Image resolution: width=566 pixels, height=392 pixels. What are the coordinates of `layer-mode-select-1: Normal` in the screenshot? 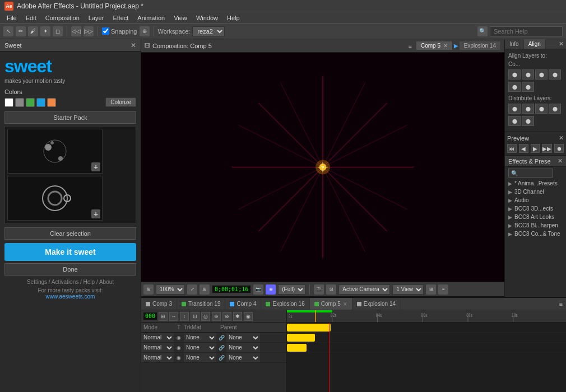 It's located at (157, 348).